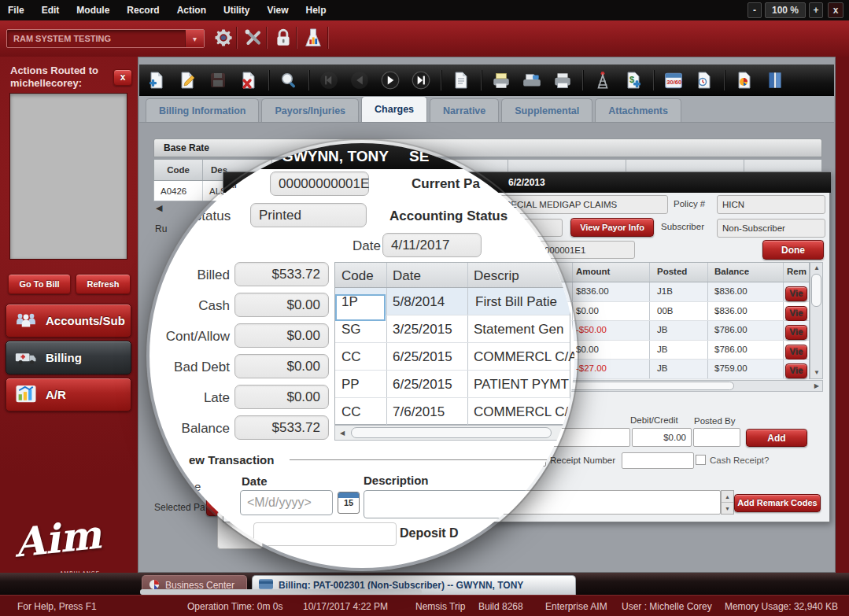 The width and height of the screenshot is (849, 616). Describe the element at coordinates (282, 274) in the screenshot. I see `billed-field: $533.72` at that location.